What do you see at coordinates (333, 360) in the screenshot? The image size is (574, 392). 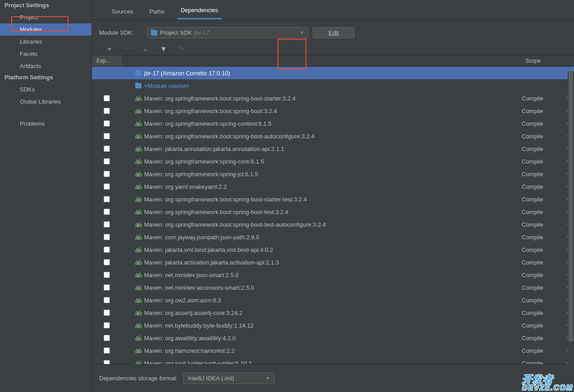 I see `dependency-row: Maven: org.junit.jupiter:junit-jupiter:5…` at bounding box center [333, 360].